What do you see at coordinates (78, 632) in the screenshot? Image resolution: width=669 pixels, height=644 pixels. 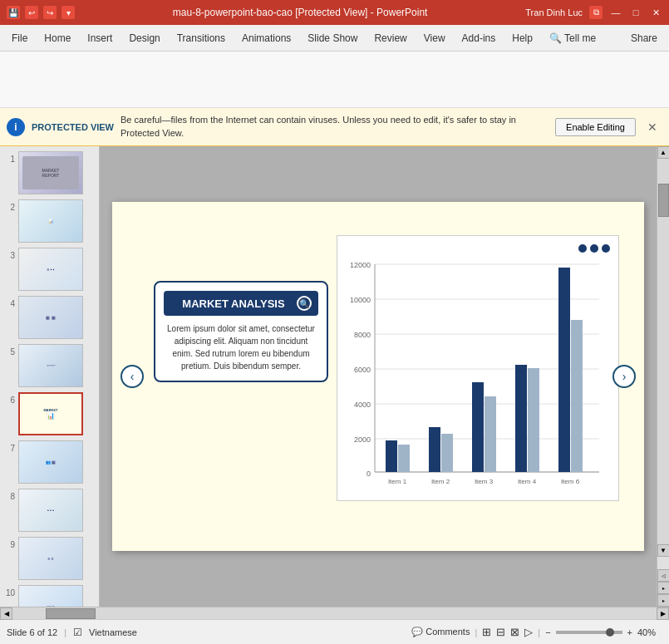 I see `accessibility-icon: ☑` at bounding box center [78, 632].